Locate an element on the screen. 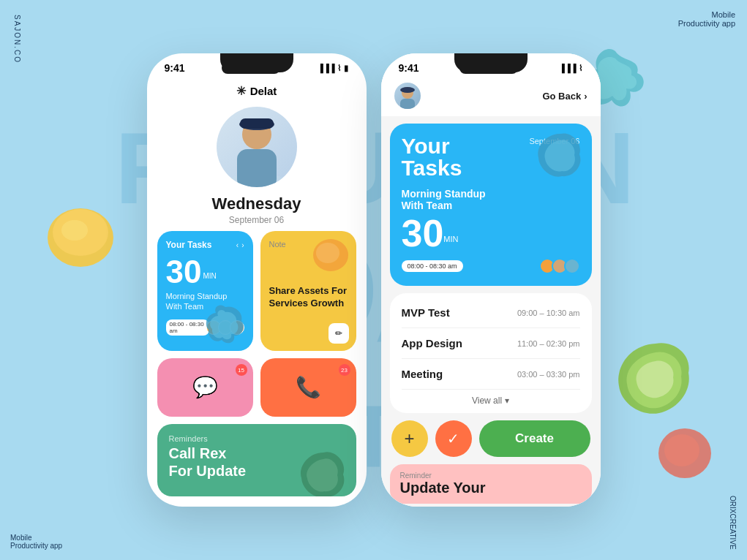 This screenshot has width=747, height=560. phone1-notch is located at coordinates (257, 63).